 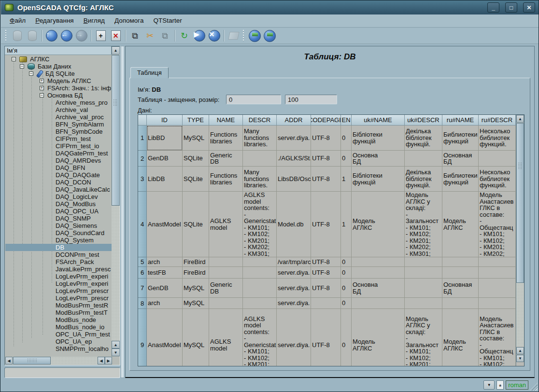 What do you see at coordinates (489, 385) in the screenshot?
I see `status-dropdown-button: ▼` at bounding box center [489, 385].